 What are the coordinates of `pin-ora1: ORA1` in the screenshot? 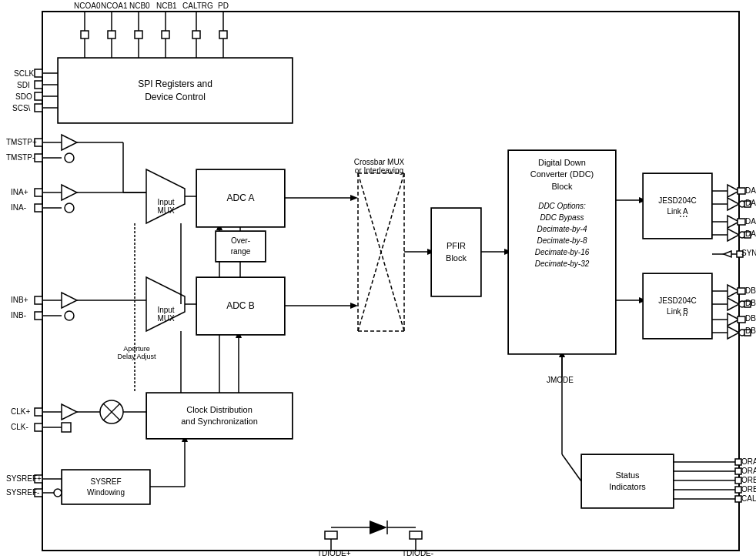 It's located at (748, 471).